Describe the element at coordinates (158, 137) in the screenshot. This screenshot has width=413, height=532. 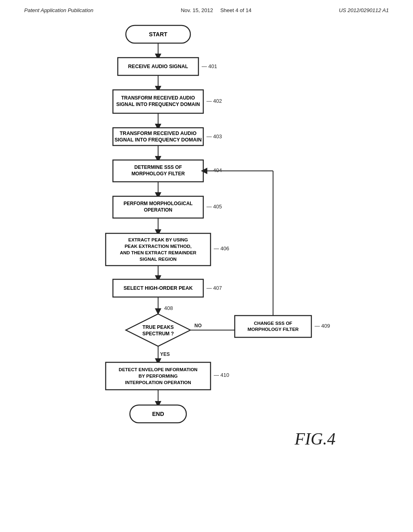
I see `node-403: TRANSFORM RECEIVED AUDIO SIGNAL INTO FRE…` at that location.